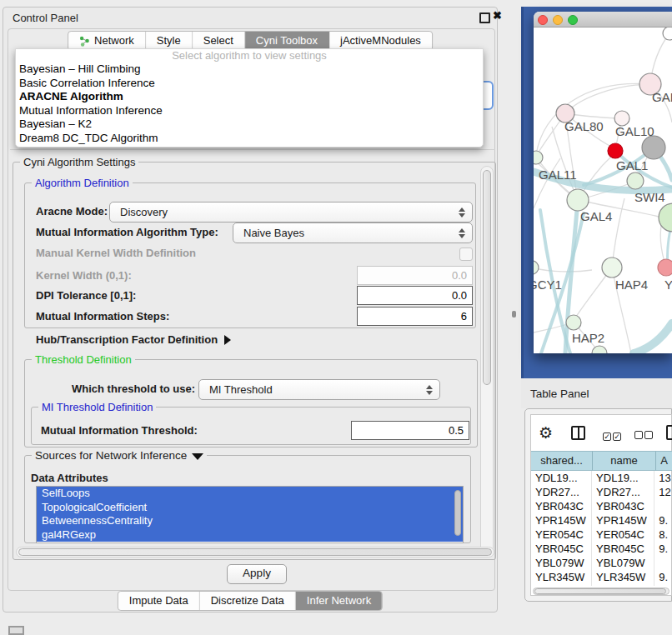 Image resolution: width=672 pixels, height=635 pixels. I want to click on export-table-icon, so click(669, 432).